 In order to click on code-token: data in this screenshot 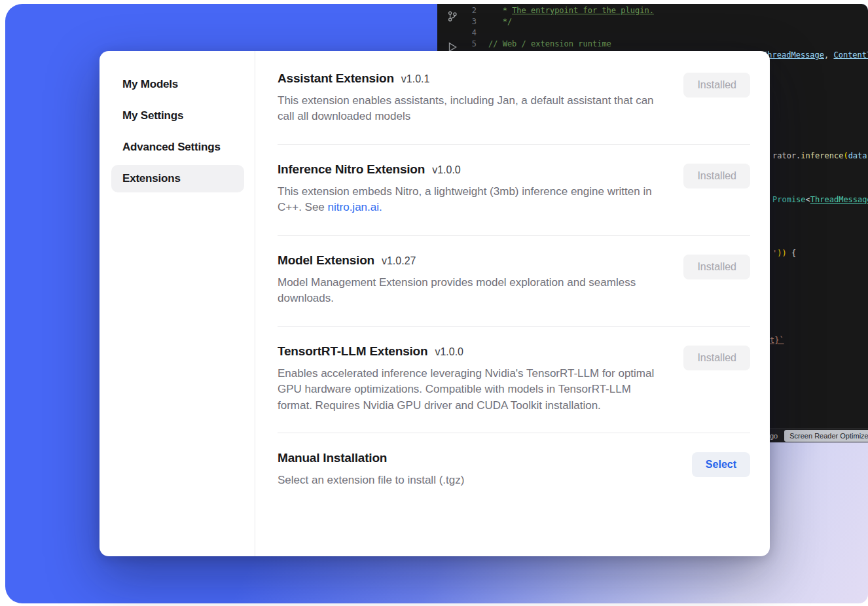, I will do `click(858, 156)`.